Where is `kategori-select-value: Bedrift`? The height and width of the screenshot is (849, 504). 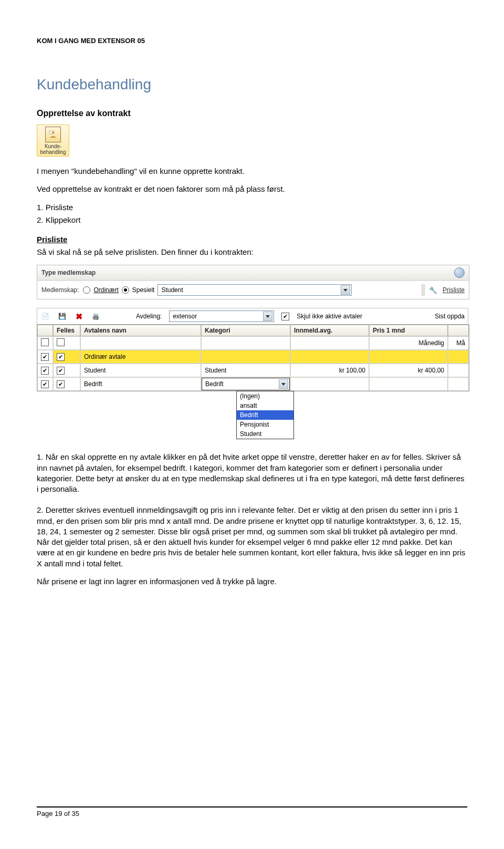 kategori-select-value: Bedrift is located at coordinates (214, 384).